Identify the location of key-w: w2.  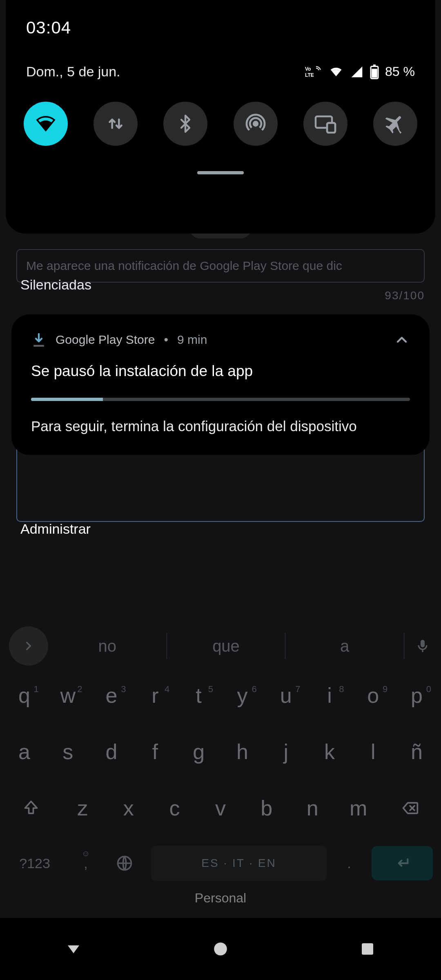
(68, 695).